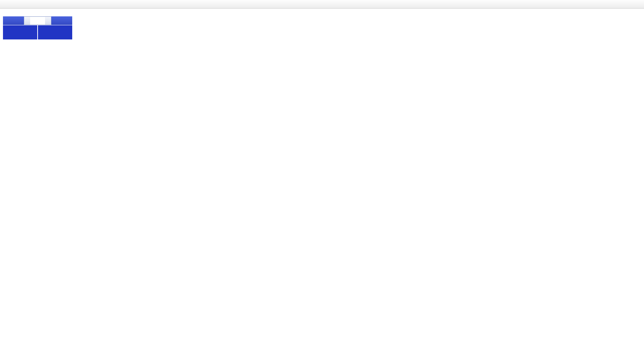 The image size is (644, 352). Describe the element at coordinates (4, 12) in the screenshot. I see `symbol-title` at that location.